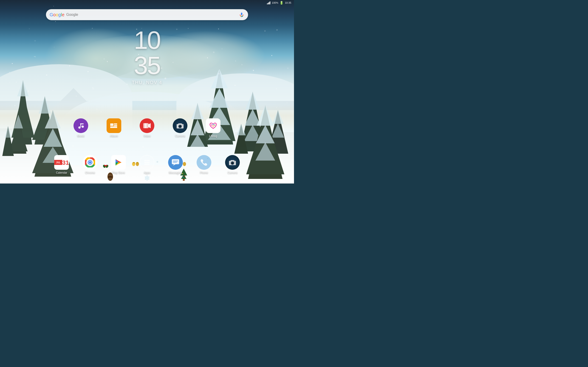 Image resolution: width=588 pixels, height=367 pixels. Describe the element at coordinates (242, 15) in the screenshot. I see `microphone-icon` at that location.